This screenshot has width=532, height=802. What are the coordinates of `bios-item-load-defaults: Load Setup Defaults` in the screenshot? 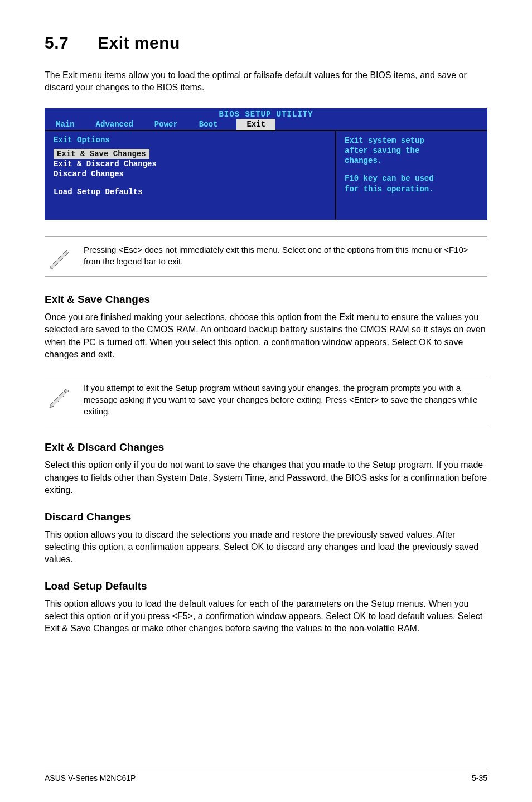 It's located at (190, 192).